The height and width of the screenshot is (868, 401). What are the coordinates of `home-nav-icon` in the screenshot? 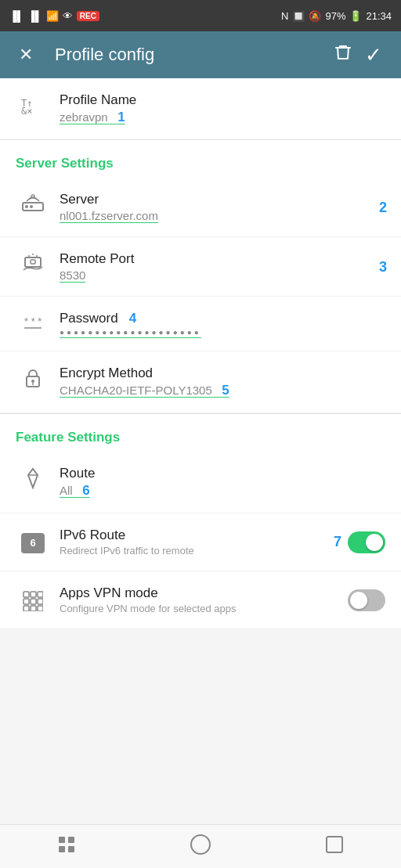 It's located at (200, 847).